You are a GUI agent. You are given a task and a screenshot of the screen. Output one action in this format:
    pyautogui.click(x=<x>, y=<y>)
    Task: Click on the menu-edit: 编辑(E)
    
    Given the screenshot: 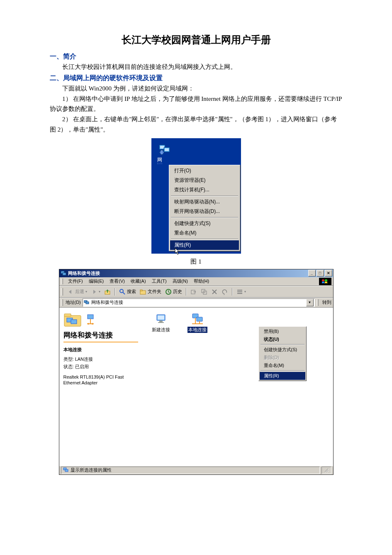 What is the action you would take?
    pyautogui.click(x=96, y=281)
    